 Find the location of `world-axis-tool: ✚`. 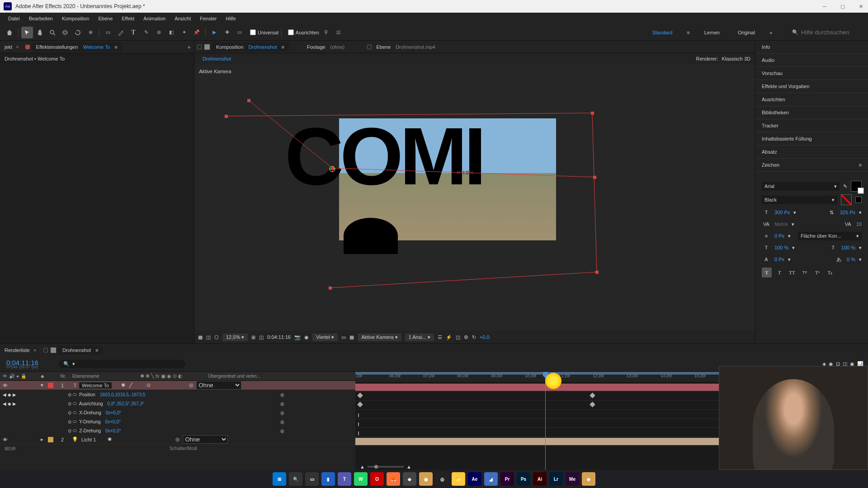

world-axis-tool: ✚ is located at coordinates (227, 33).